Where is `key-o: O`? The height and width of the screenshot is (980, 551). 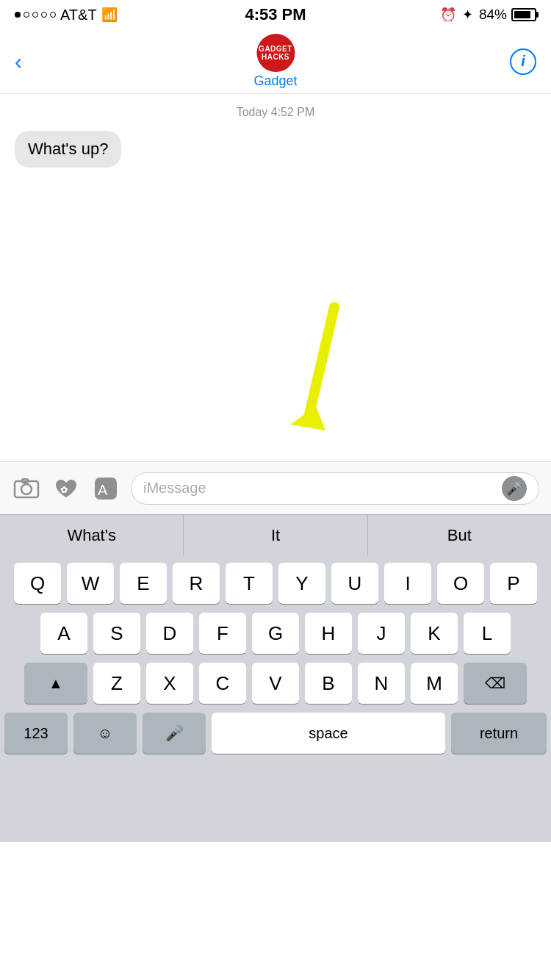
key-o: O is located at coordinates (461, 583).